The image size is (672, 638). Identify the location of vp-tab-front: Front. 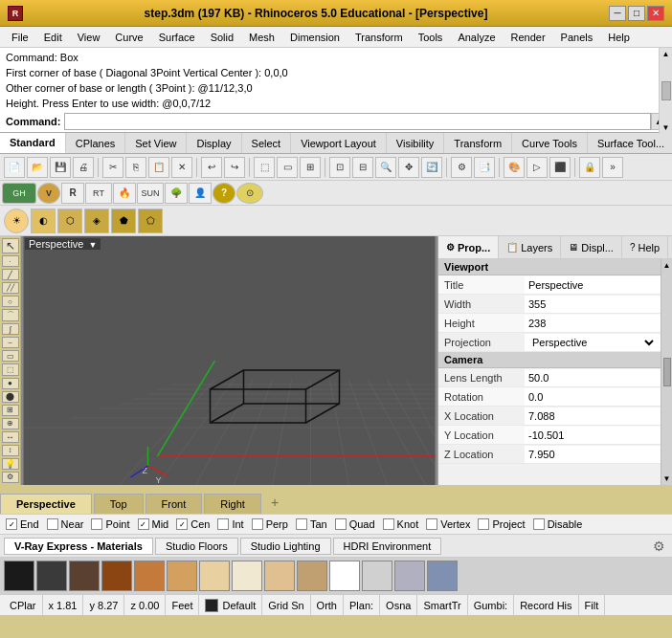
(174, 503).